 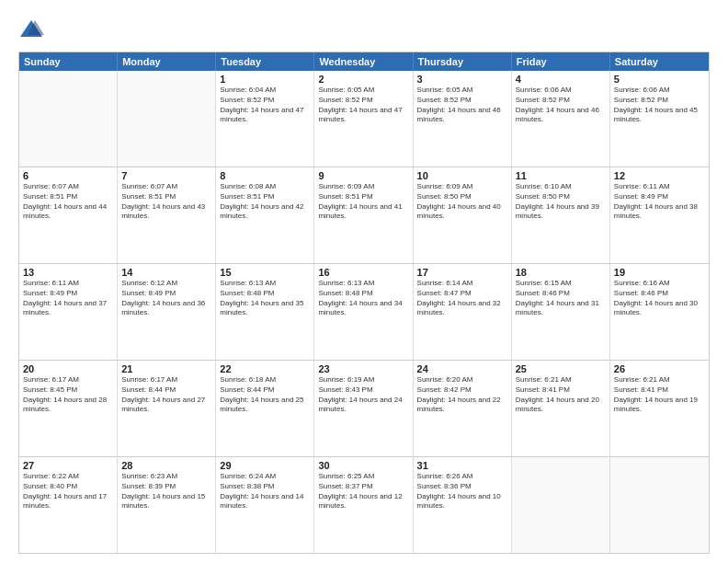 What do you see at coordinates (68, 215) in the screenshot?
I see `calendar-day-6: 6Sunrise: 6:07 AM Sunset: 8:51 PM Daylig…` at bounding box center [68, 215].